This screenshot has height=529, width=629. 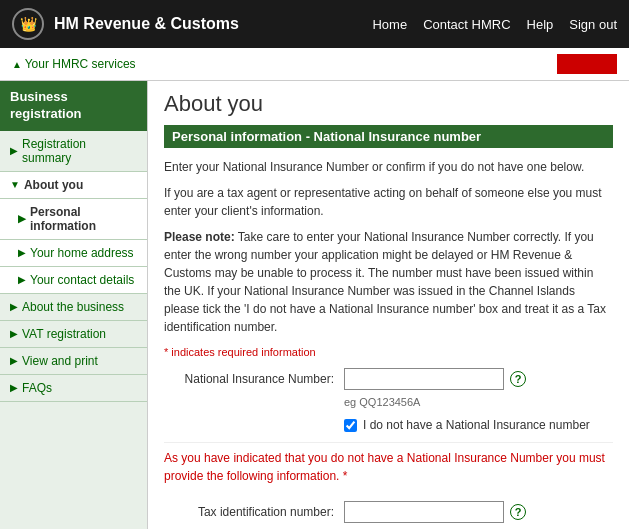 I want to click on tax-id-input-row: ?, so click(x=435, y=512).